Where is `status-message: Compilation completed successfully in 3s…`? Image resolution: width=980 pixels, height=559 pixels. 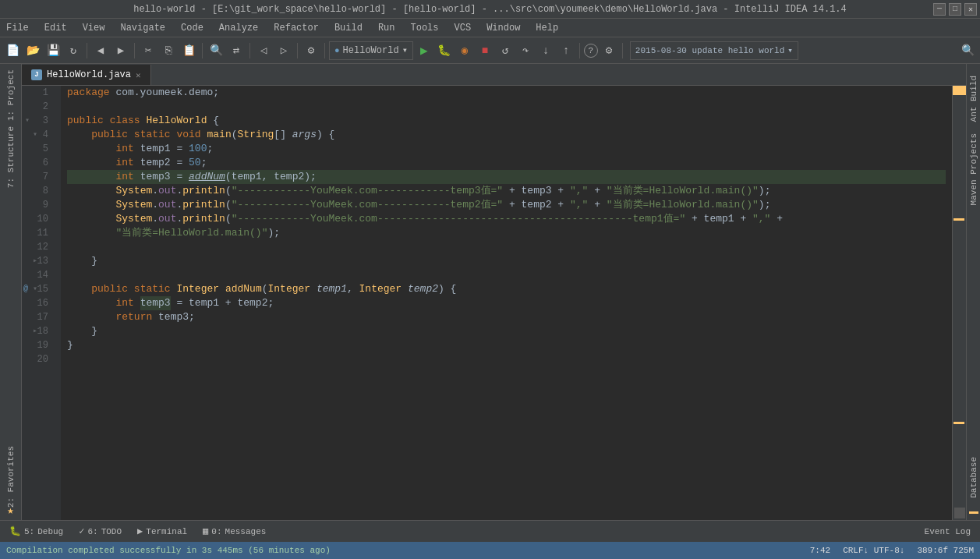
status-message: Compilation completed successfully in 3s… is located at coordinates (168, 550).